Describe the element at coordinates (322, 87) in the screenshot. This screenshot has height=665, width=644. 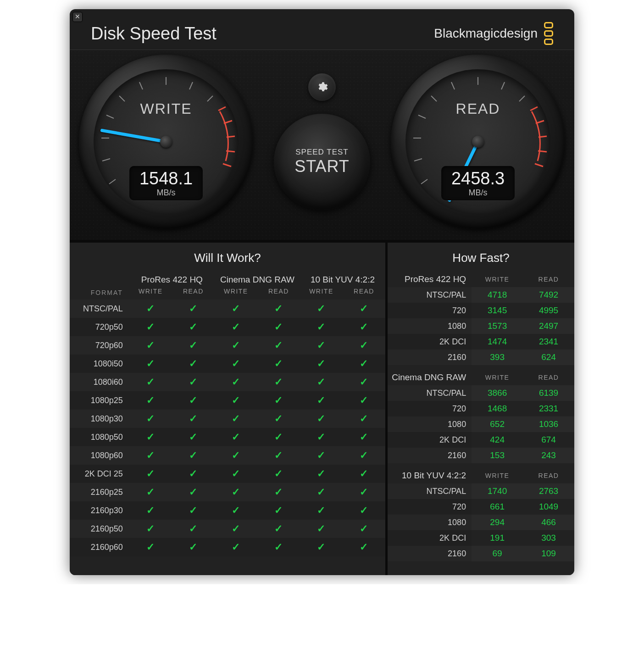
I see `settings-button` at that location.